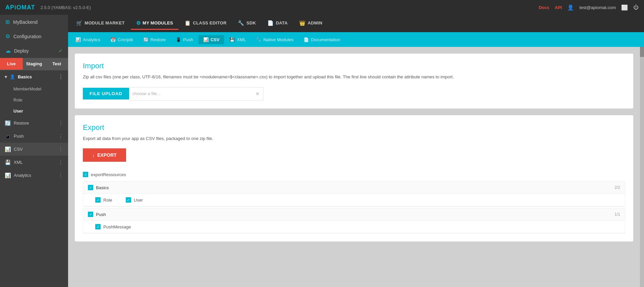  I want to click on push-group-label: Push, so click(101, 214).